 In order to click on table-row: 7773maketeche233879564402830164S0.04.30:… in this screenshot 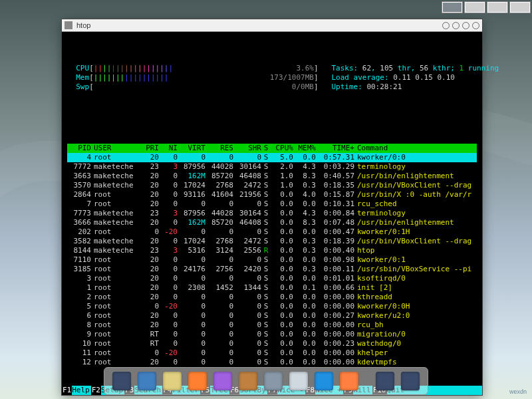, I will do `click(272, 213)`.